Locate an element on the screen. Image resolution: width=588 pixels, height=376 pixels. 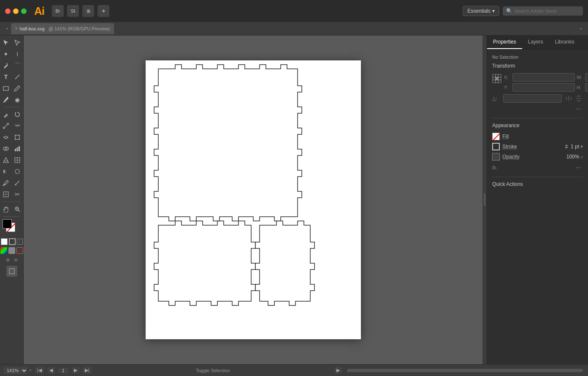
gradient-tool is located at coordinates (6, 172).